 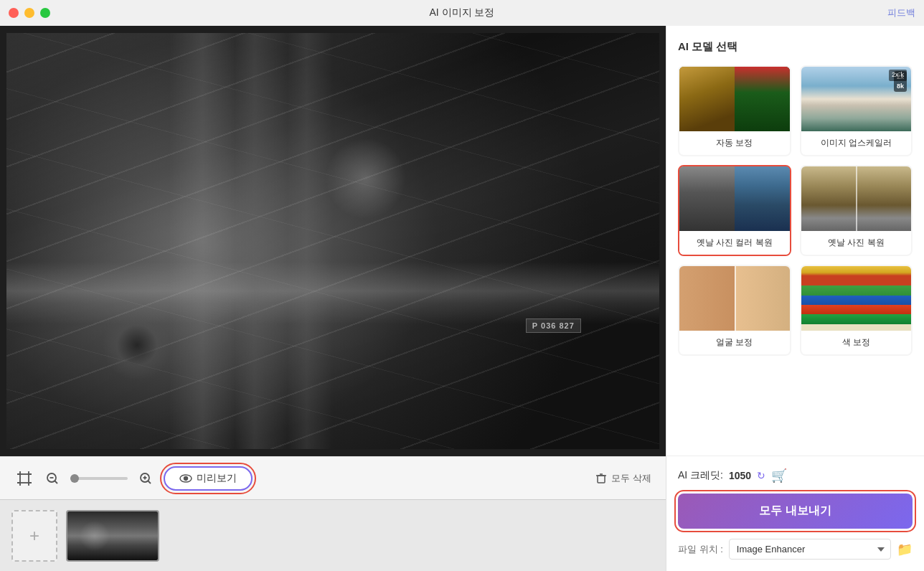 What do you see at coordinates (857, 343) in the screenshot?
I see `model-card-label-color: 색 보정` at bounding box center [857, 343].